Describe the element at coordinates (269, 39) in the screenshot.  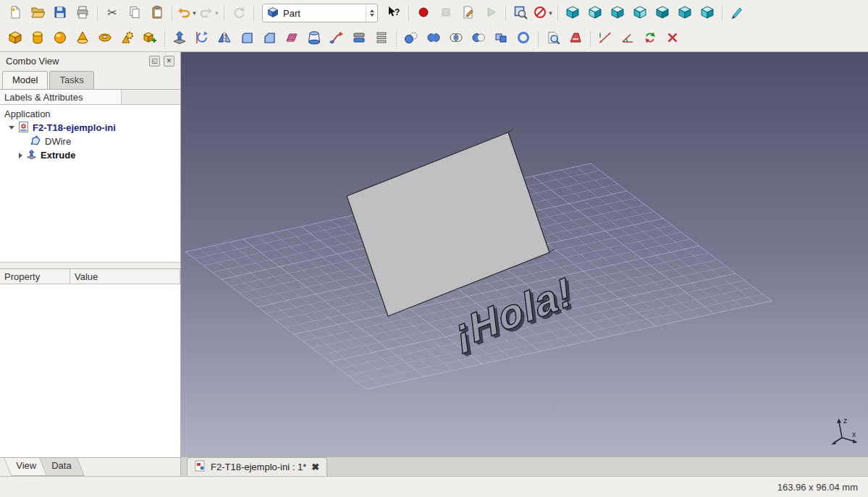
I see `part-chamfer-button` at that location.